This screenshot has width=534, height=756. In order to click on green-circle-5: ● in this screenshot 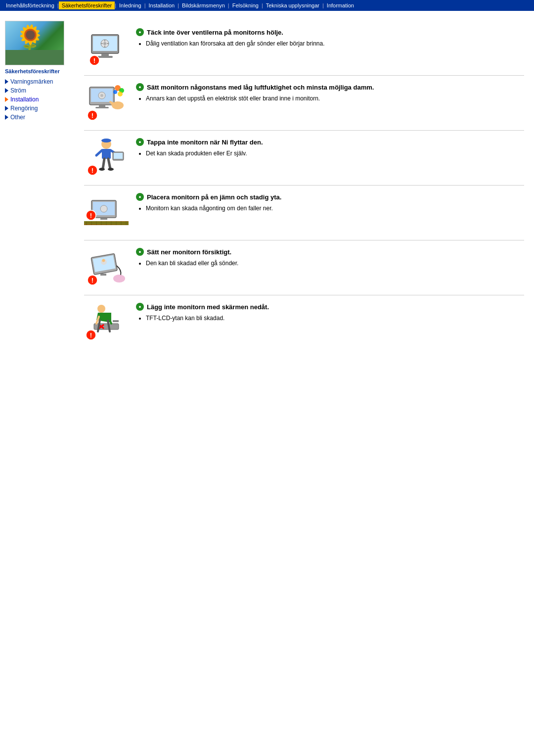, I will do `click(140, 252)`.